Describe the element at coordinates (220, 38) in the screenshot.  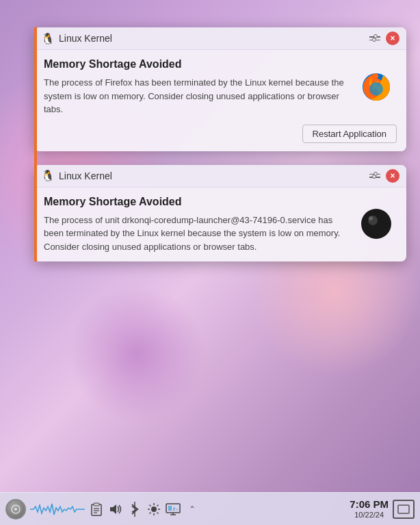
I see `notification-header-1: 🐧 Linux Kernel ×` at that location.